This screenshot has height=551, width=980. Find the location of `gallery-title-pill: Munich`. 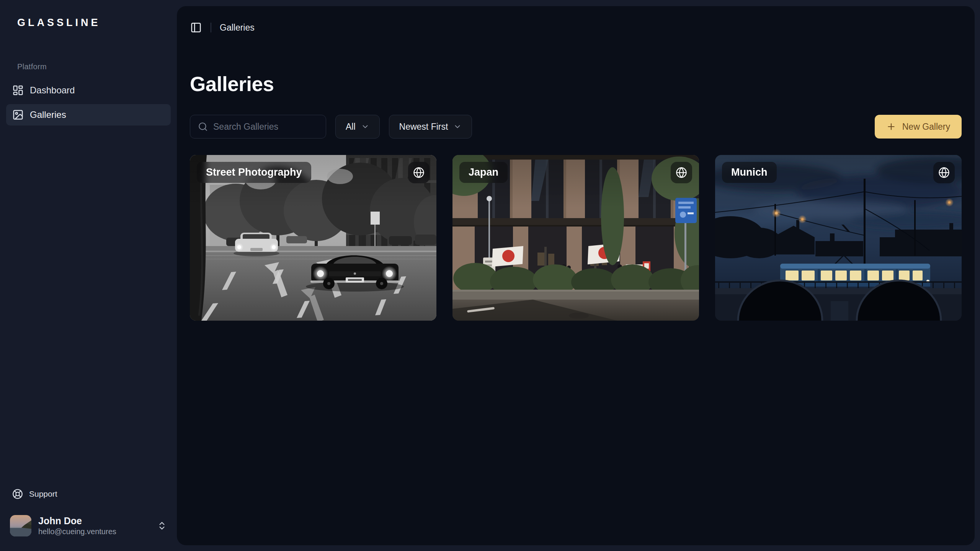

gallery-title-pill: Munich is located at coordinates (750, 172).